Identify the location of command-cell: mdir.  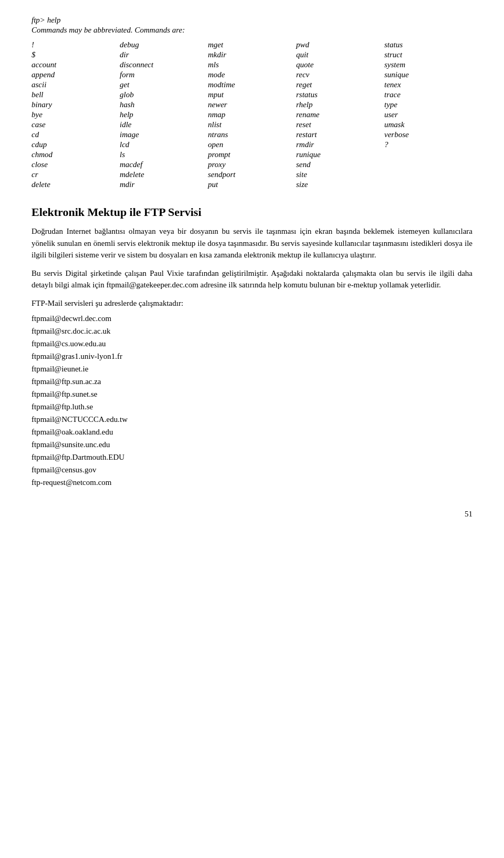
(164, 185).